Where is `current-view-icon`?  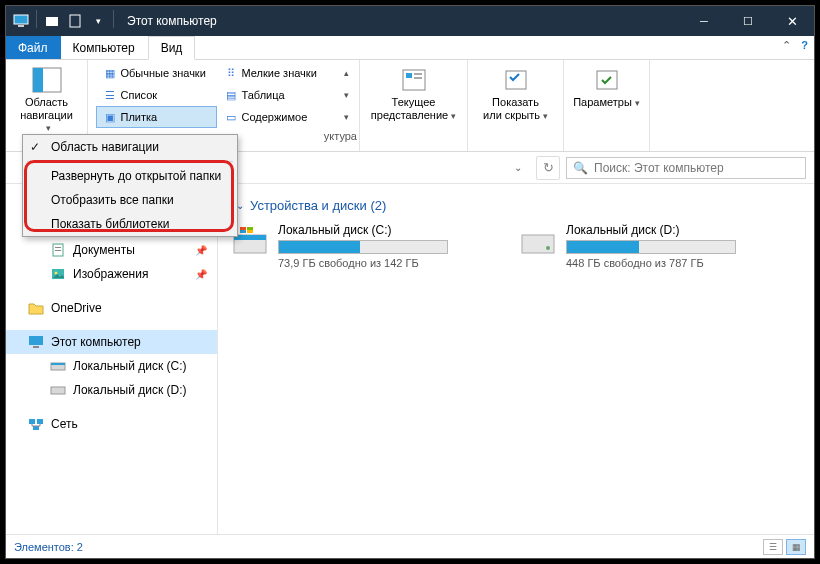 current-view-icon is located at coordinates (414, 80).